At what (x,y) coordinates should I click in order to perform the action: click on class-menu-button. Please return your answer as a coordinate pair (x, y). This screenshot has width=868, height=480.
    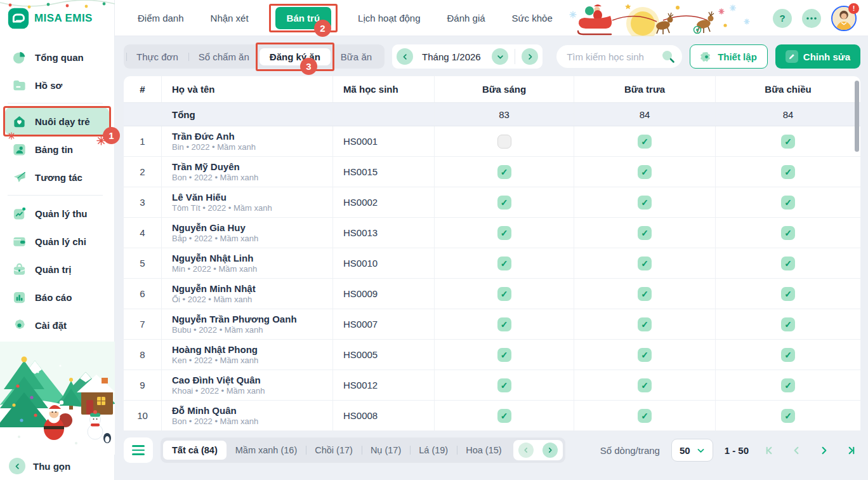
    Looking at the image, I should click on (138, 450).